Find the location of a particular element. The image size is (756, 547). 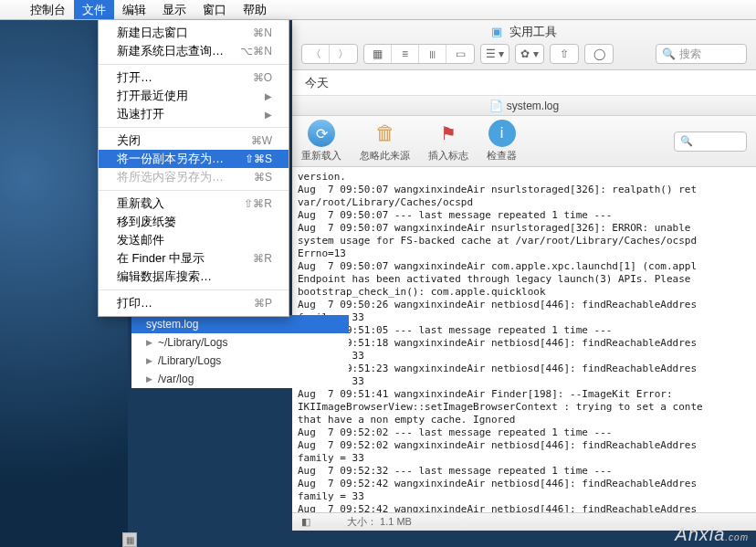

finder-title: ▣ 实用工具 is located at coordinates (524, 30).